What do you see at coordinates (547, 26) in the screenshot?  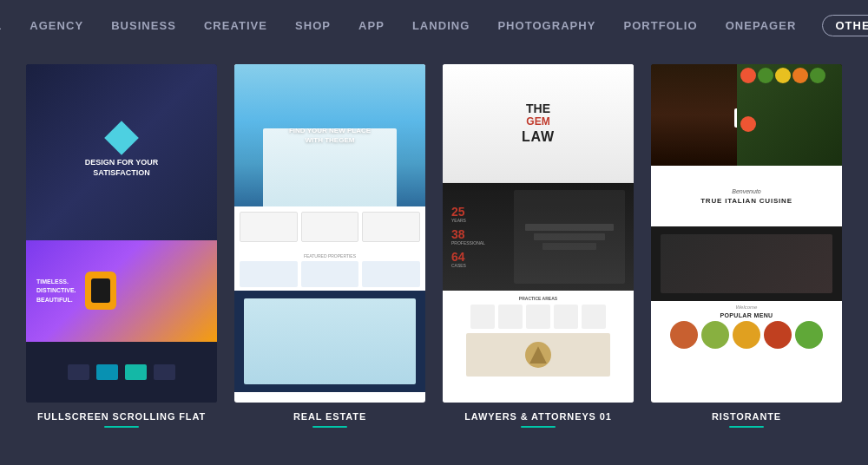 I see `nav-item-photography: PHOTOGRAPHY` at bounding box center [547, 26].